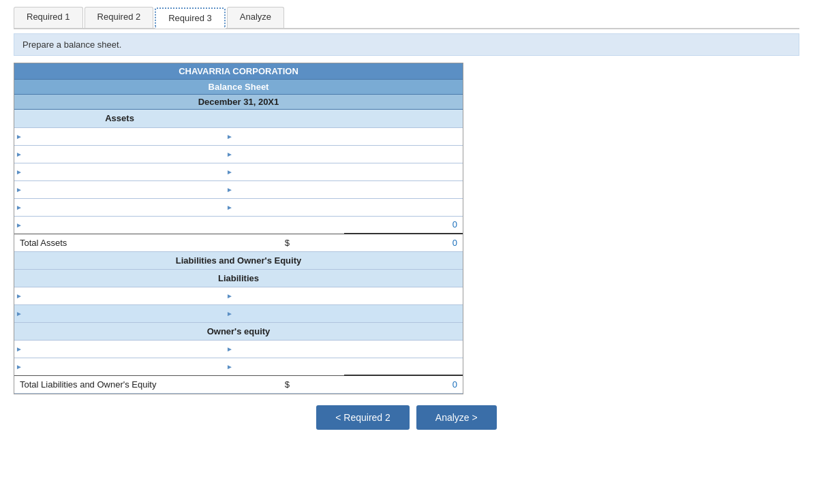  What do you see at coordinates (406, 418) in the screenshot?
I see `bottom-navigation: < Required 2 Analyze >` at bounding box center [406, 418].